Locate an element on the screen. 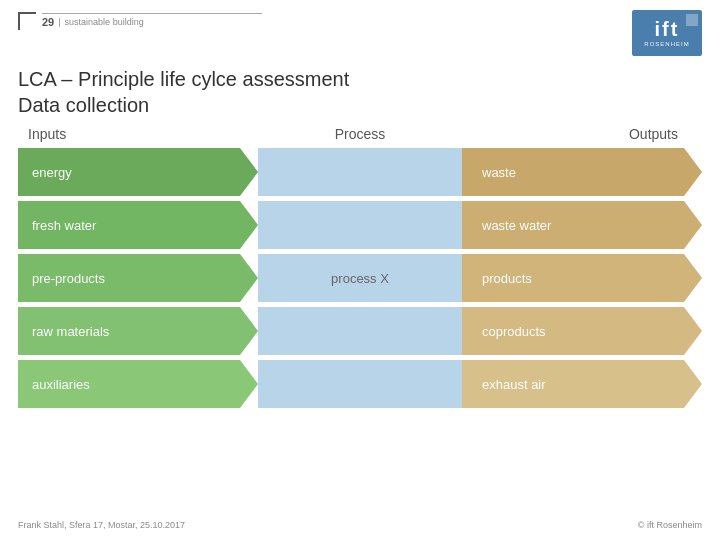 Image resolution: width=720 pixels, height=540 pixels. output-label-1: waste water is located at coordinates (506, 226).